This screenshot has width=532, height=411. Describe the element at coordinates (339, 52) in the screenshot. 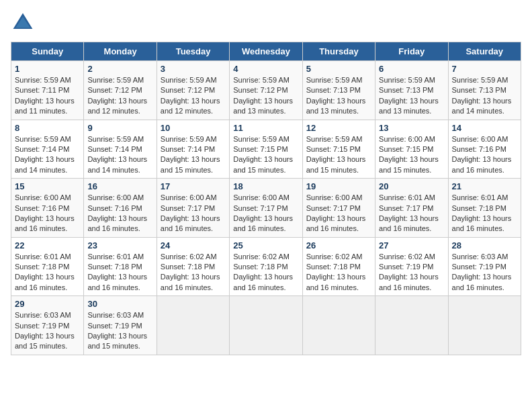

I see `header-cell-thursday: Thursday` at that location.